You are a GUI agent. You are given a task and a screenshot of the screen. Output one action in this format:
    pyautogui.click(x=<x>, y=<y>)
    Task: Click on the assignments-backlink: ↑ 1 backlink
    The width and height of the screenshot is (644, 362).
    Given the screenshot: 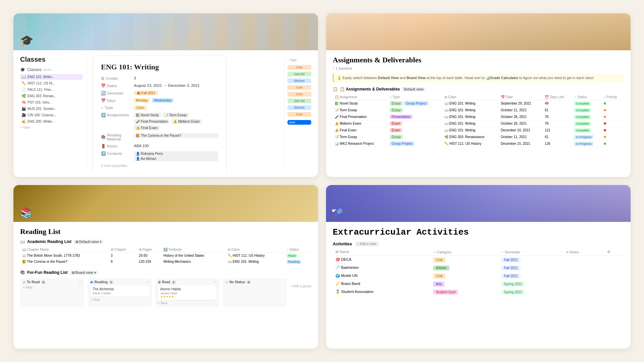 What is the action you would take?
    pyautogui.click(x=478, y=68)
    